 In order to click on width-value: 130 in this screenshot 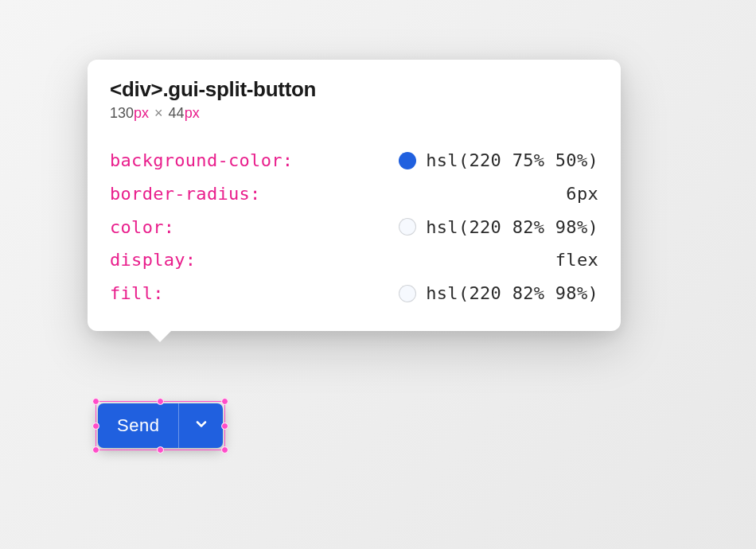, I will do `click(122, 113)`.